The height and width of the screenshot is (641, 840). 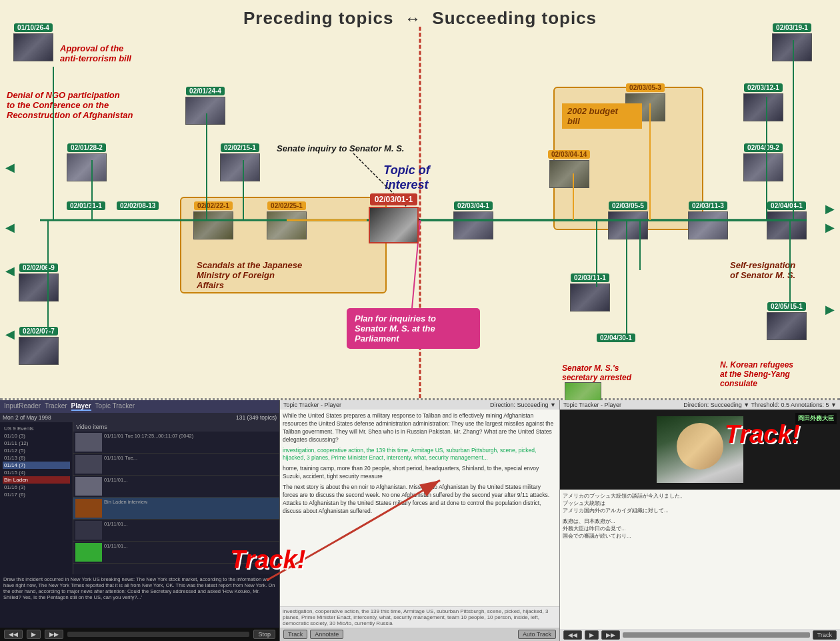 What do you see at coordinates (36, 451) in the screenshot?
I see `tree-item-3: 01/12 (5)` at bounding box center [36, 451].